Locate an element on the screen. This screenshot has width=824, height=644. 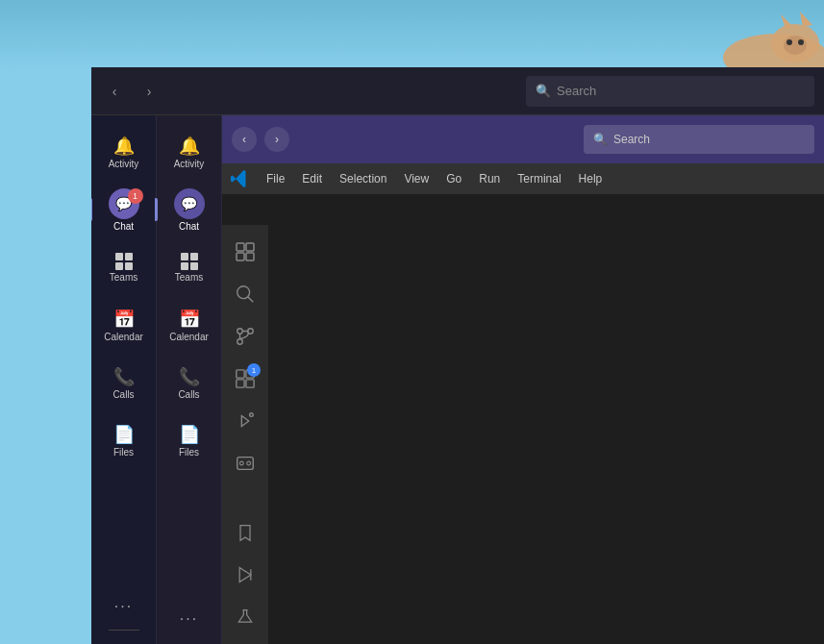
vscode-run-icon is located at coordinates (245, 575).